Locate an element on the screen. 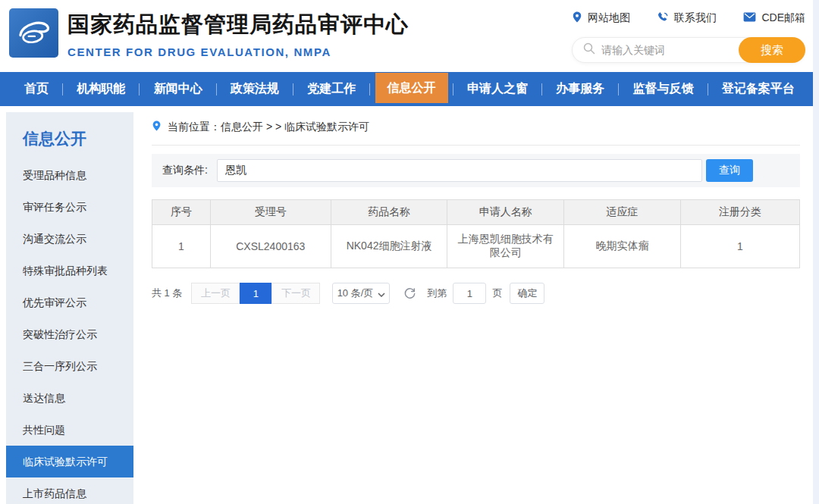 The image size is (819, 504). col-header-acceptance-number: 受理号 is located at coordinates (270, 212).